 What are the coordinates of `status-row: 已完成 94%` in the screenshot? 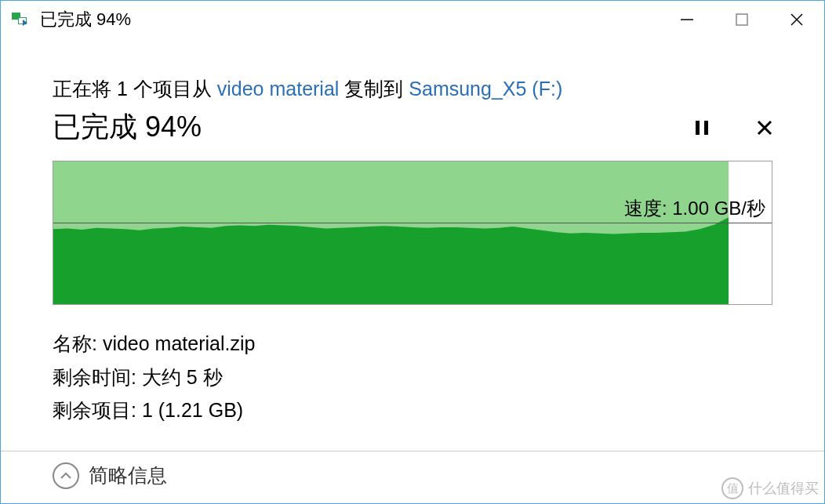 It's located at (416, 127).